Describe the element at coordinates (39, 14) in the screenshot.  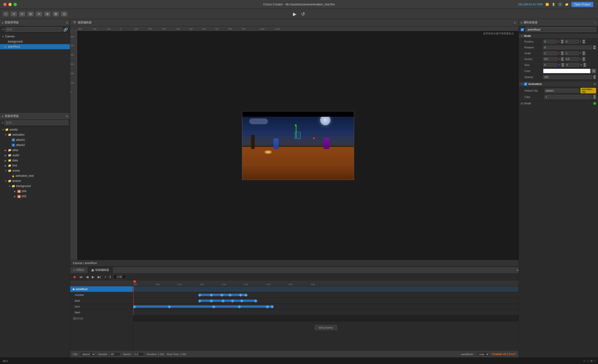
I see `move-button: ✦` at that location.